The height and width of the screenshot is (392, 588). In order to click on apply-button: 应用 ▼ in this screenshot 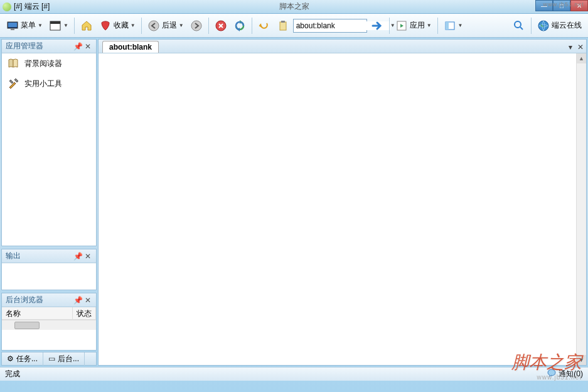, I will do `click(414, 26)`.